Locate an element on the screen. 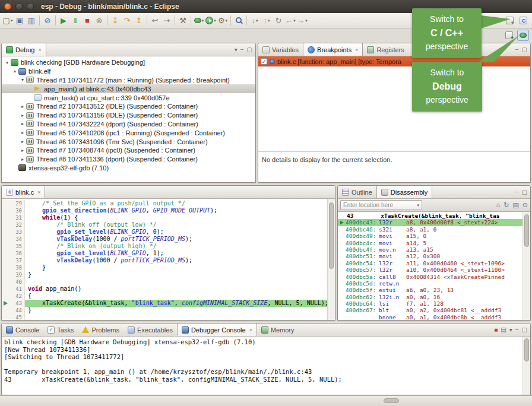  disassembly-line: 400dbc5f:extuia6, a0, 23, 13 is located at coordinates (430, 290).